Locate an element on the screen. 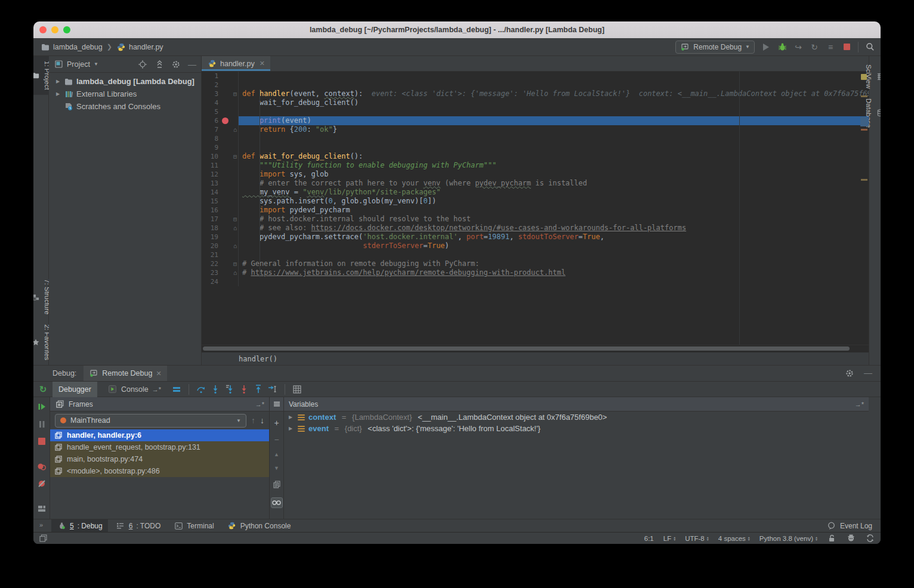 The image size is (914, 588). horizontal-scrollbar is located at coordinates (535, 348).